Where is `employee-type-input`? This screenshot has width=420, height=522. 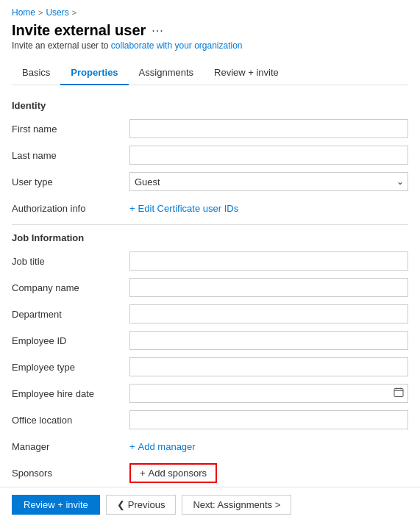 employee-type-input is located at coordinates (269, 367).